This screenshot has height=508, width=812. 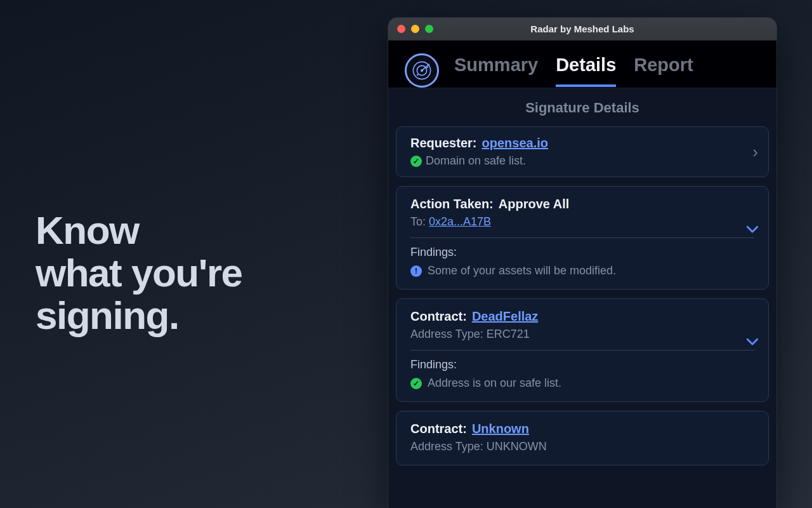 What do you see at coordinates (139, 273) in the screenshot?
I see `hero-line-2: what you're` at bounding box center [139, 273].